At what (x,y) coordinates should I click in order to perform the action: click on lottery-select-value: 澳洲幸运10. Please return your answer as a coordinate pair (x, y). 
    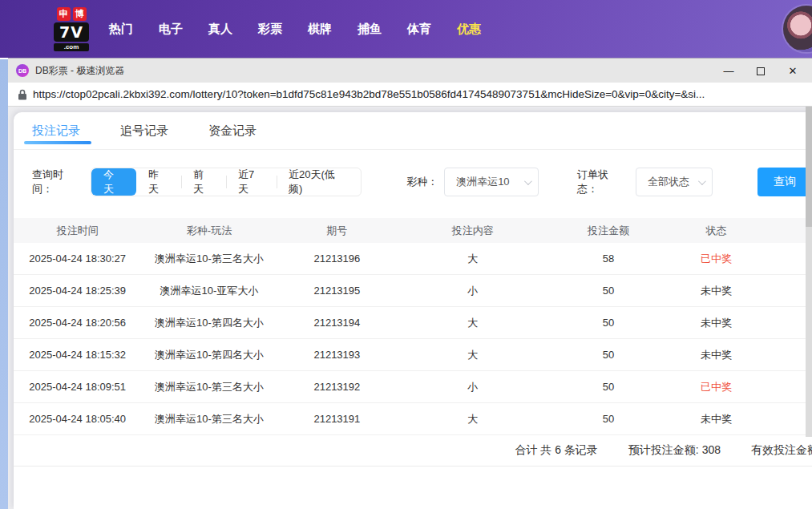
    Looking at the image, I should click on (483, 182).